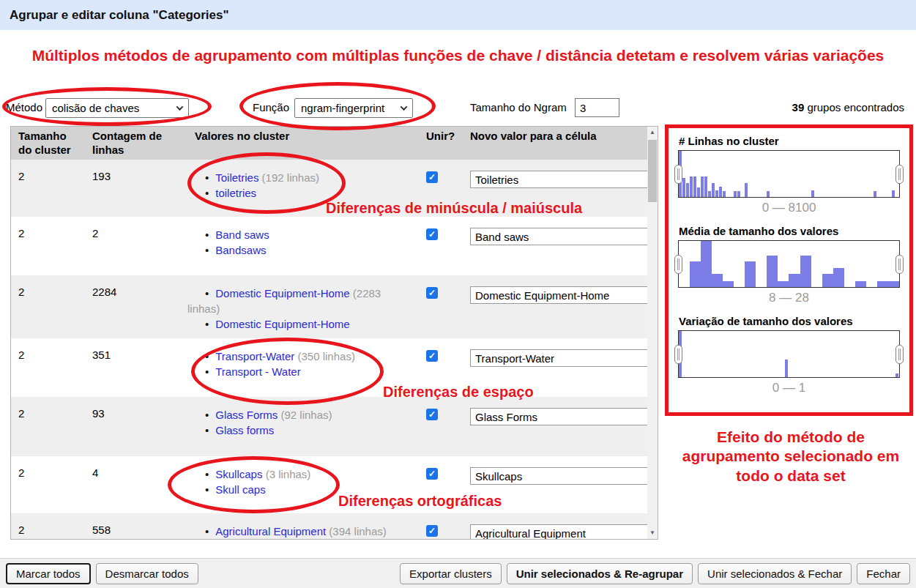 The width and height of the screenshot is (916, 588). Describe the element at coordinates (136, 144) in the screenshot. I see `header-row-count: Contagem de linhas` at that location.